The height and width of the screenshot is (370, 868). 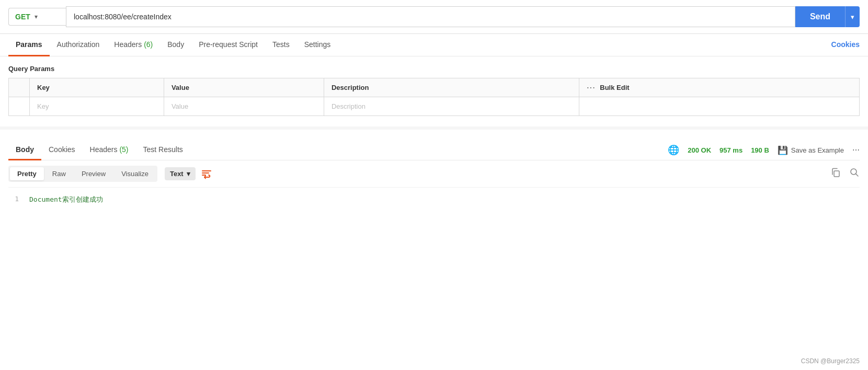 What do you see at coordinates (673, 150) in the screenshot?
I see `globe-icon: 🌐` at bounding box center [673, 150].